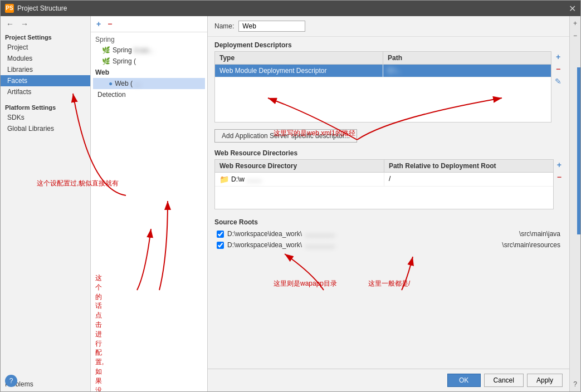  What do you see at coordinates (16, 117) in the screenshot?
I see `sidebar-label-sdks: SDKs` at bounding box center [16, 117].